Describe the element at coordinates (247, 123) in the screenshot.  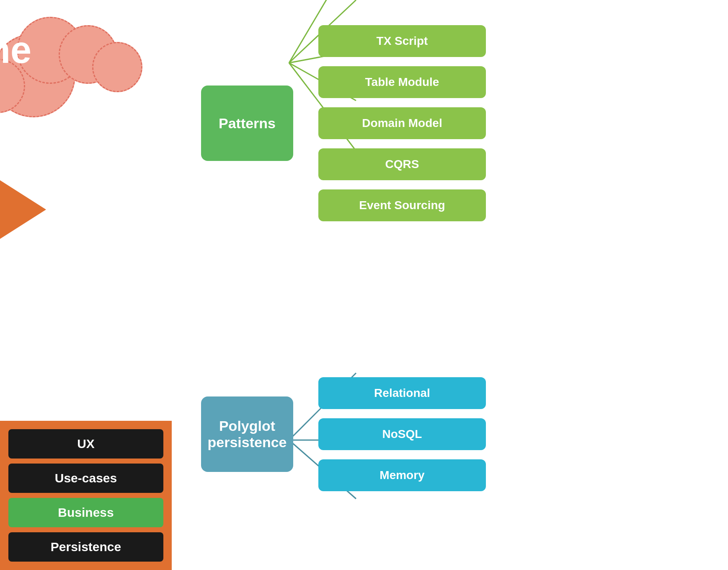
I see `patterns-center: Patterns` at that location.